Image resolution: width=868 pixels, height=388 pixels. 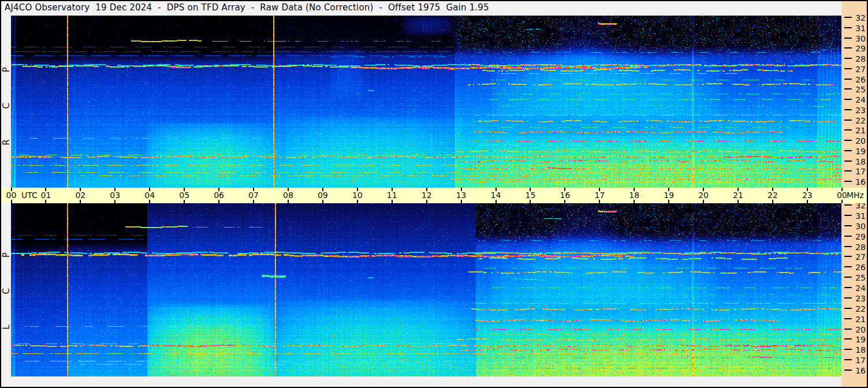 I want to click on freq-tick-lcp: 31, so click(x=854, y=215).